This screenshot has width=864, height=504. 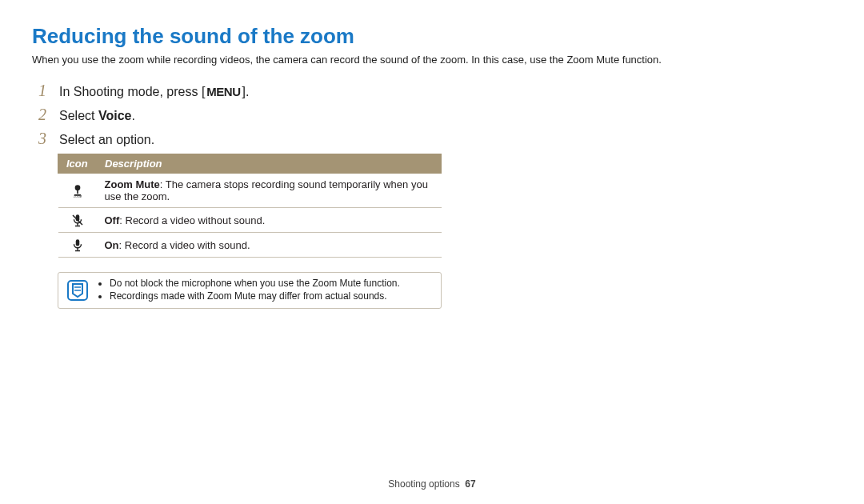 What do you see at coordinates (435, 115) in the screenshot?
I see `step-2: 2 Select Voice.` at bounding box center [435, 115].